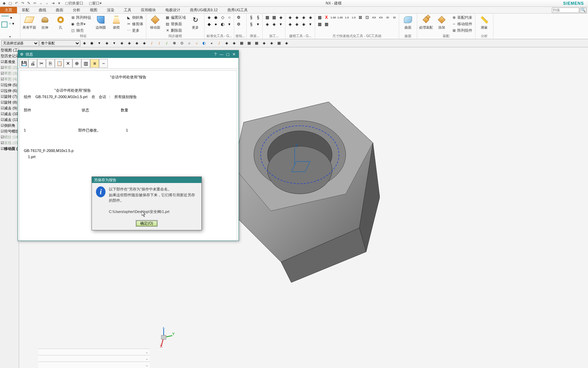 The image size is (588, 368). Describe the element at coordinates (111, 10) in the screenshot. I see `tab-render: 渲染` at that location.